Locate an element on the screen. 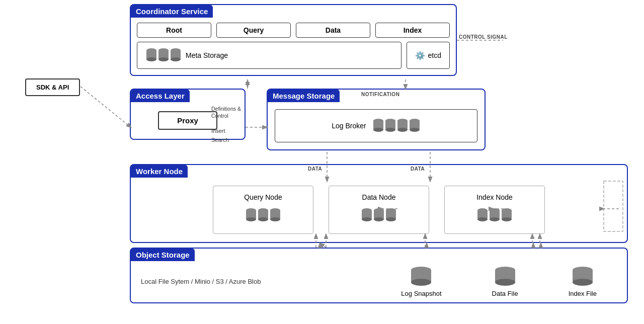 This screenshot has width=644, height=324. object-storage-container: Object Storage Local File Sytem / Minio … is located at coordinates (379, 276).